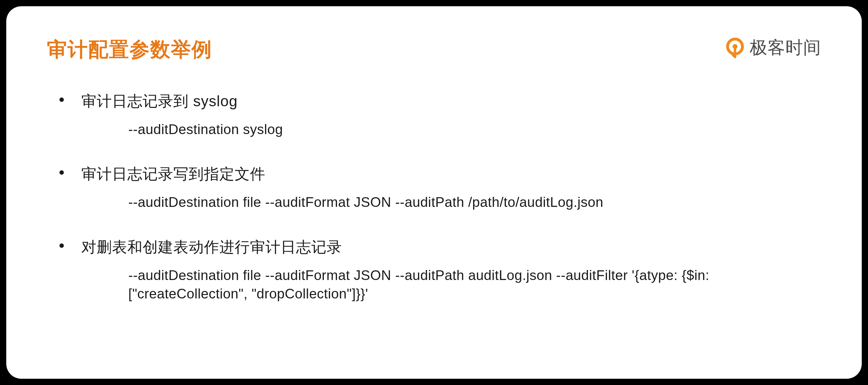 This screenshot has height=385, width=868. I want to click on list-item: 审计日志记录写到指定文件 --auditDestination file --a…, so click(440, 188).